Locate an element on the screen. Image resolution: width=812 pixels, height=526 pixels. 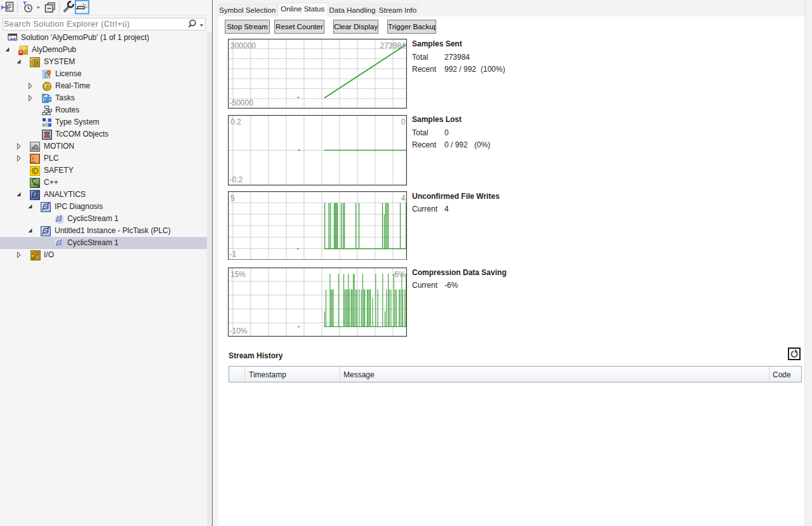
svg-text: 300000 is located at coordinates (243, 46).